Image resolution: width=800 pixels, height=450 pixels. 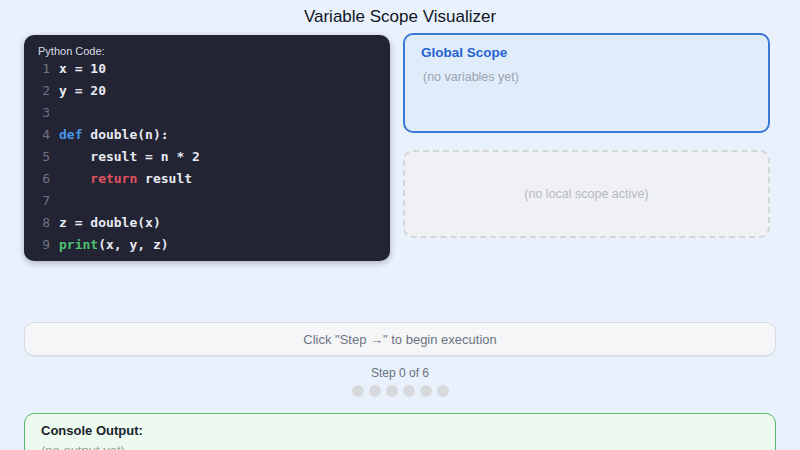 What do you see at coordinates (114, 245) in the screenshot?
I see `code-text: print(x, y, z)` at bounding box center [114, 245].